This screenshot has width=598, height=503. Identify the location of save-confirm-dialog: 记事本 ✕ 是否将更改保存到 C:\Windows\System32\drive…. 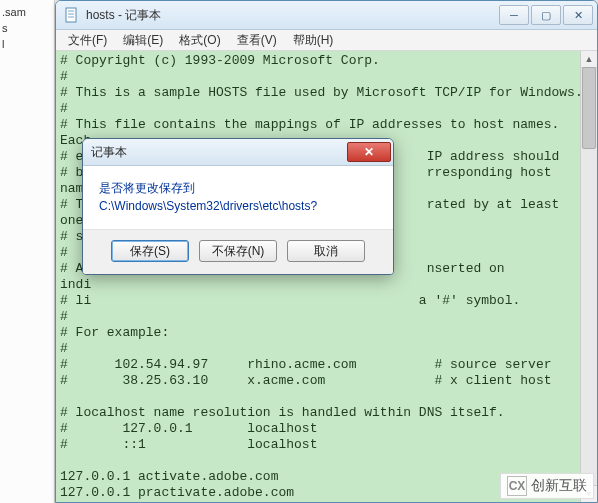
(238, 206).